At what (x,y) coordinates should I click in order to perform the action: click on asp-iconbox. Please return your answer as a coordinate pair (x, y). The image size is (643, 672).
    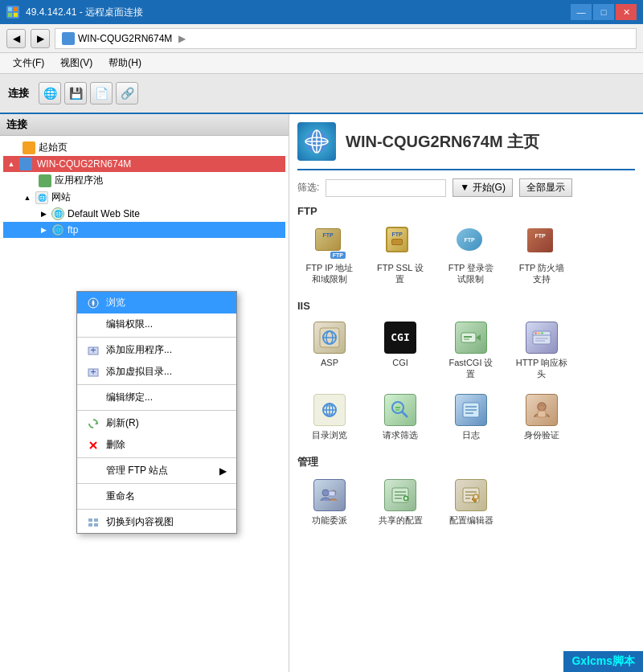
    Looking at the image, I should click on (330, 338).